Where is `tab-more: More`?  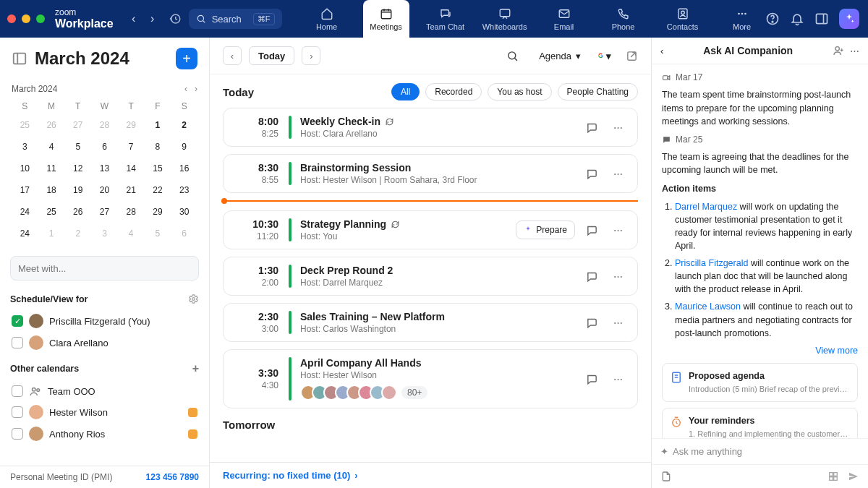
tab-more: More is located at coordinates (742, 19).